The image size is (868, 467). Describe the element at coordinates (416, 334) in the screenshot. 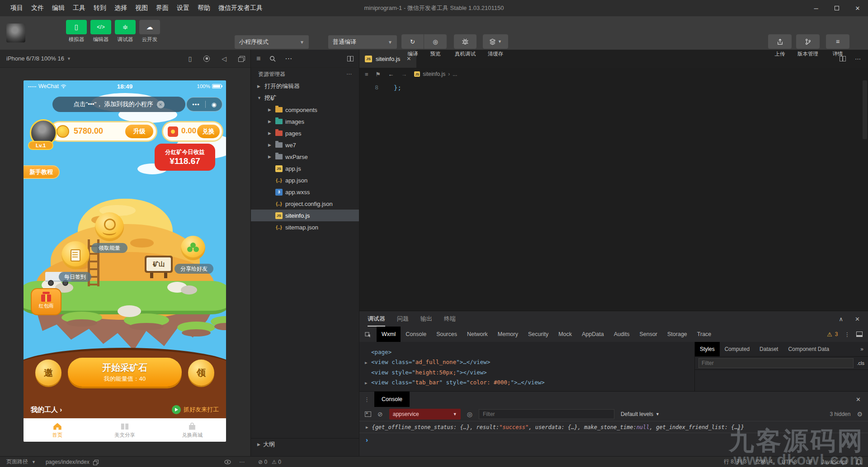

I see `devtab-console: Console` at that location.